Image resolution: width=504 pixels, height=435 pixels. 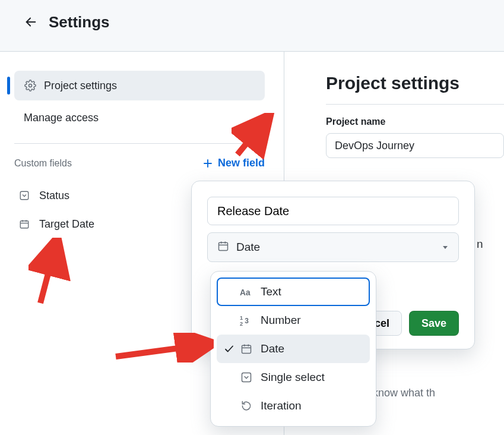 I want to click on field-name-input, so click(x=333, y=211).